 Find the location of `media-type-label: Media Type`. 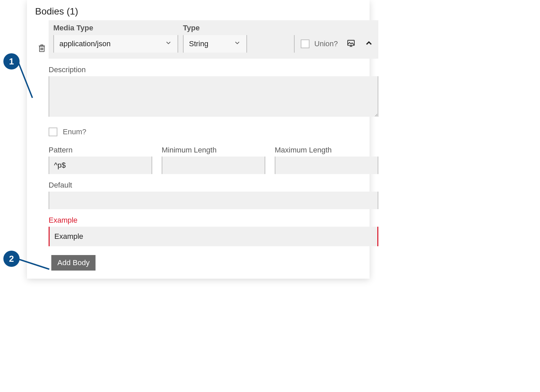

media-type-label: Media Type is located at coordinates (116, 28).